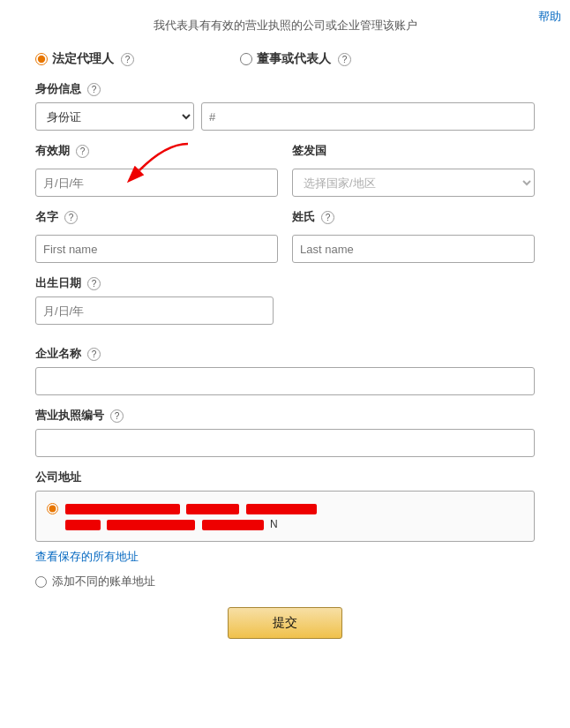  I want to click on dob-label: 出生日期 ?, so click(285, 283).